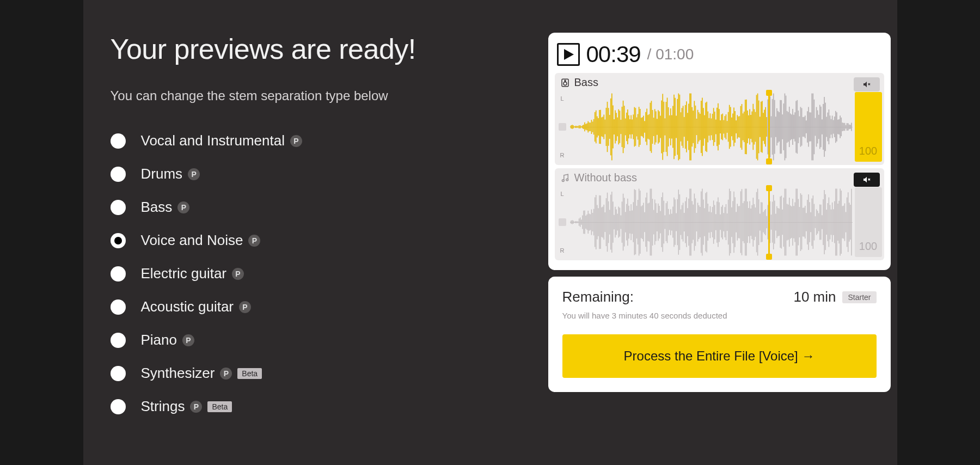 The height and width of the screenshot is (465, 980). I want to click on time-current: 00:39, so click(614, 54).